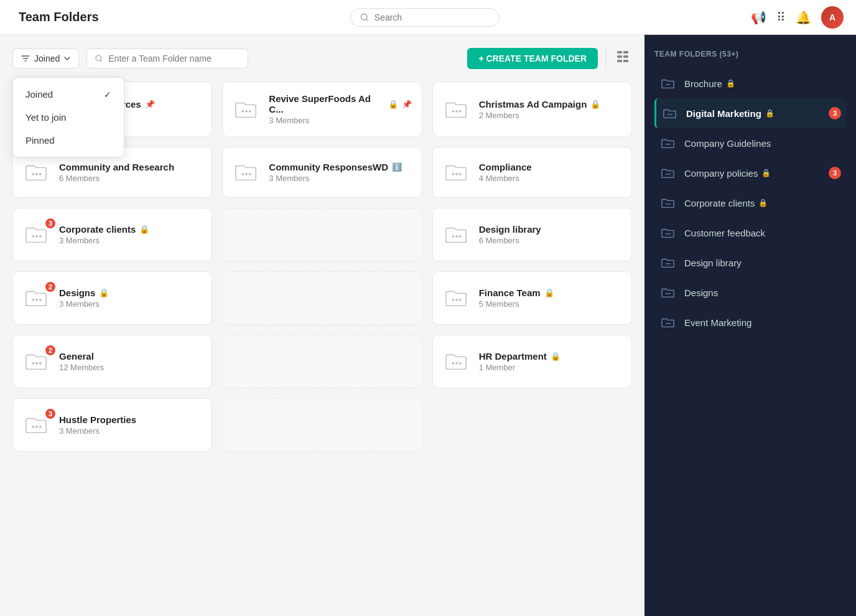 This screenshot has width=856, height=616. I want to click on panel-item-name: Design library, so click(763, 263).